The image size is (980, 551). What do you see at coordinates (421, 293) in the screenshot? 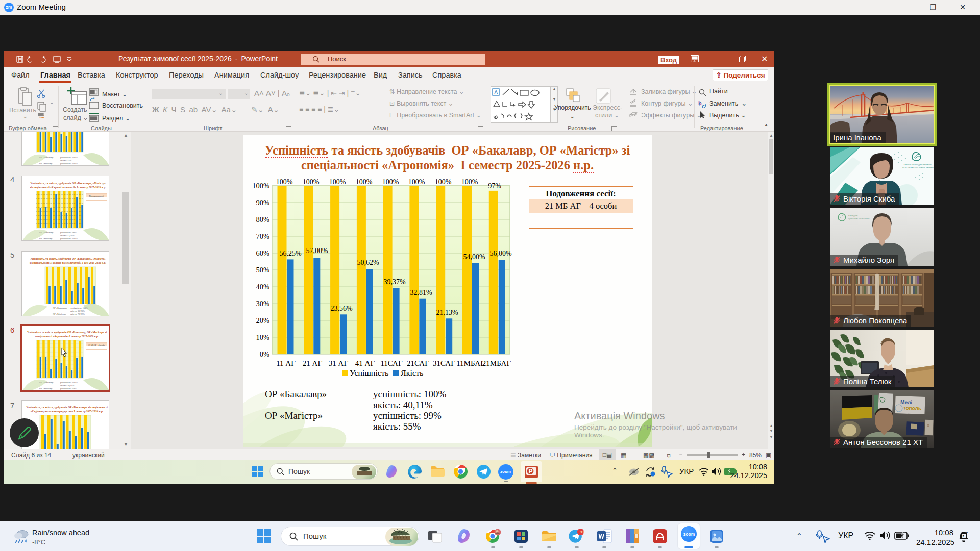
I see `svg-text: 32,81%` at bounding box center [421, 293].